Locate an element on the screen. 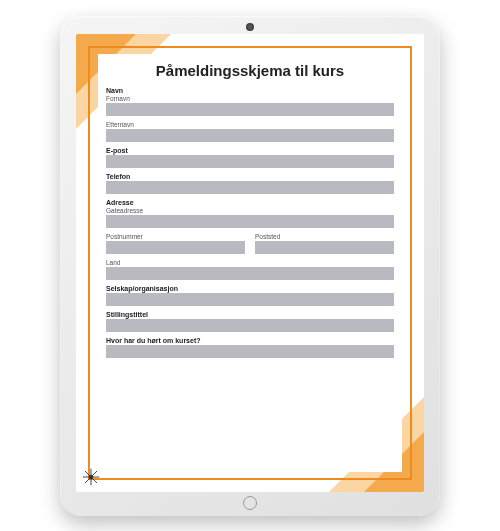 The height and width of the screenshot is (531, 500). jobtitle-label: Stillingstittel is located at coordinates (250, 314).